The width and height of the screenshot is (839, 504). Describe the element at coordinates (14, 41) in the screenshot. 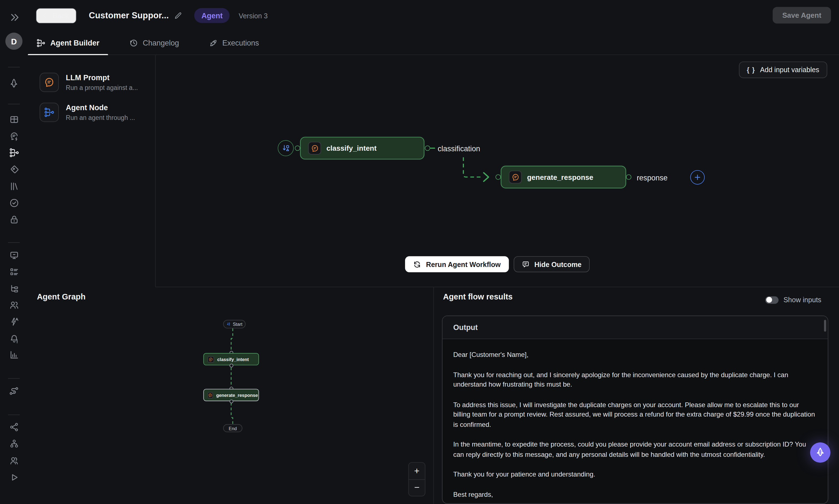

I see `avatar: D` at that location.